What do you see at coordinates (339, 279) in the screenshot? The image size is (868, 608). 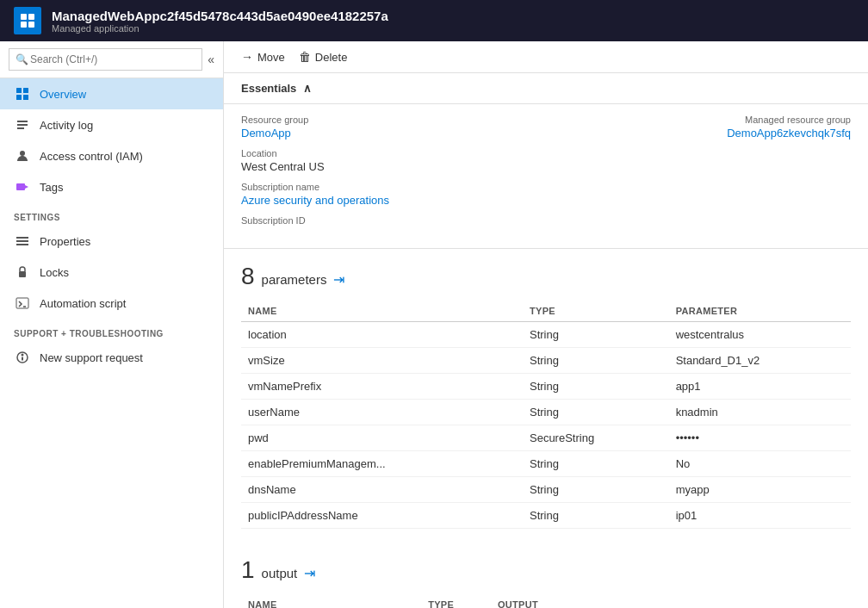 I see `parameters-export-icon: ⇥` at bounding box center [339, 279].